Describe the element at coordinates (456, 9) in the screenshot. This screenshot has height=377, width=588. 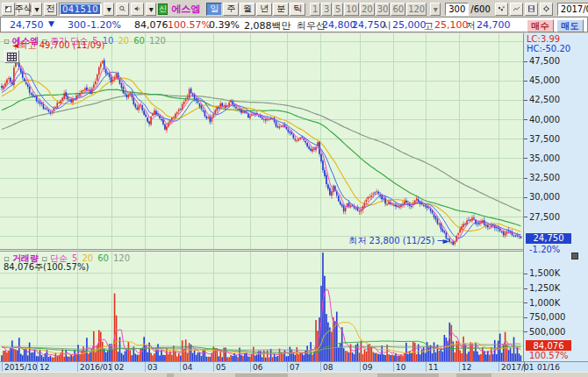
I see `bar-count-input: 300` at that location.